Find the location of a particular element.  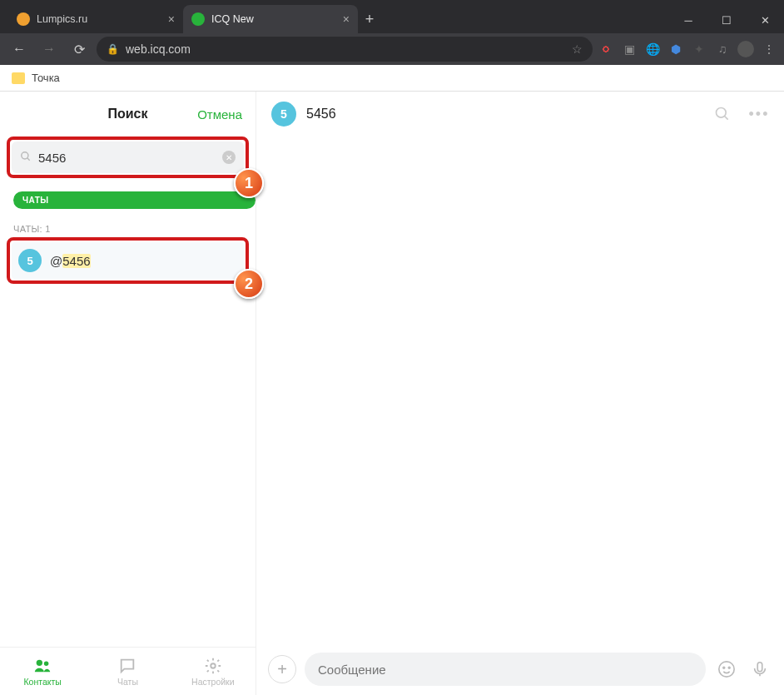

more-icon: ••• is located at coordinates (759, 114).